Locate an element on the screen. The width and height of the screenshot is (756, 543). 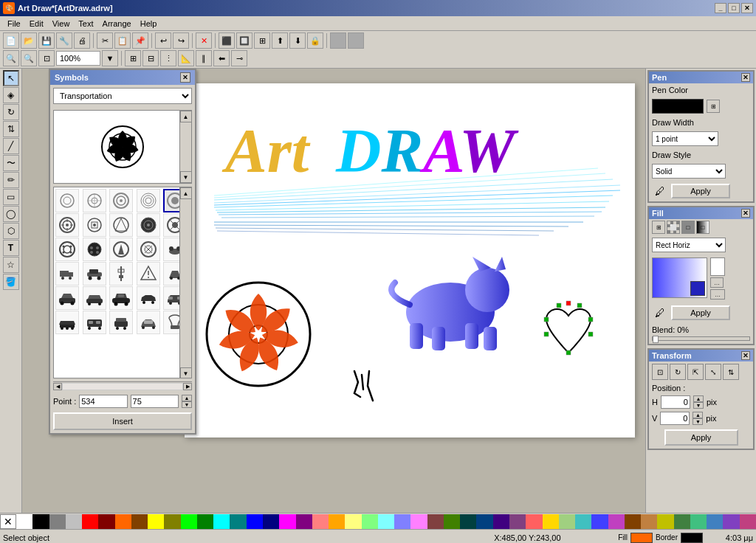
fill-grad-icon: □ is located at coordinates (703, 227).